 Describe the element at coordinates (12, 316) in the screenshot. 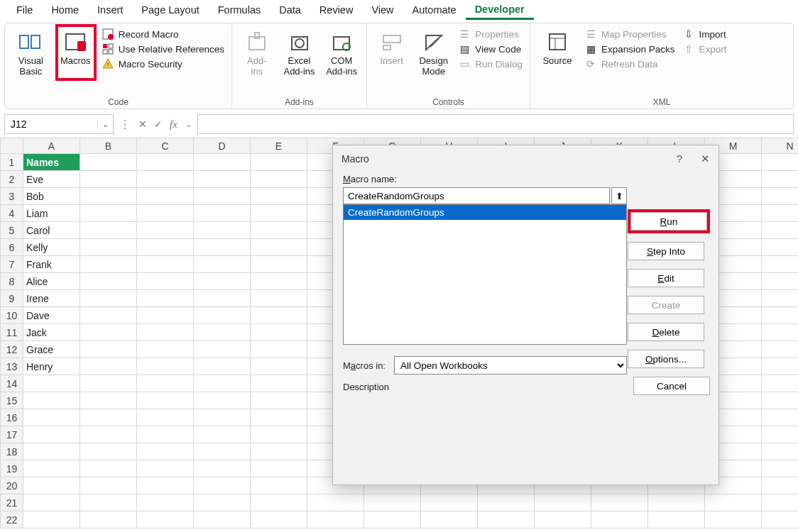

I see `row-header-10: 10` at that location.